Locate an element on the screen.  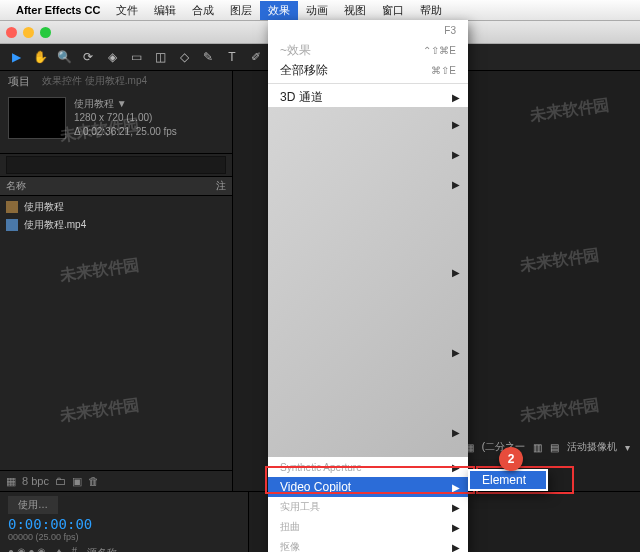
menu-item: Synthetic Aperture ▶ is located at coordinates (368, 467).